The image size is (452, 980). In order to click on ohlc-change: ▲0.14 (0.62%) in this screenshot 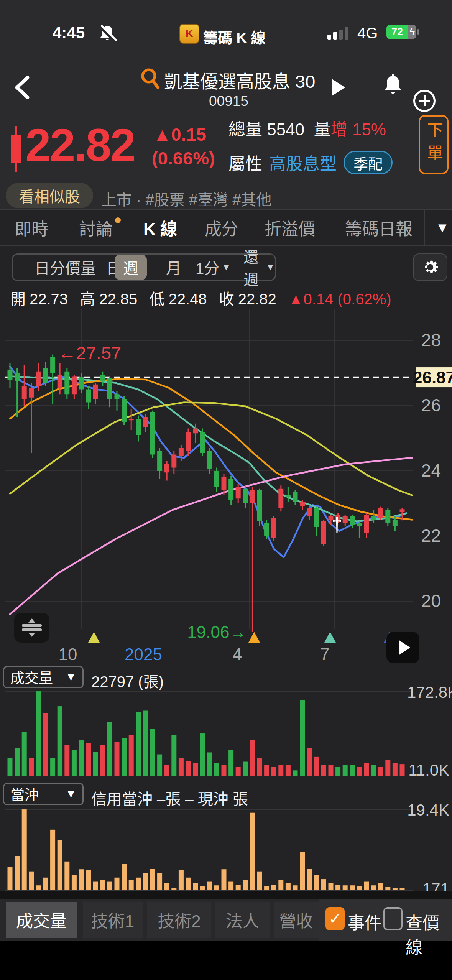, I will do `click(340, 299)`.